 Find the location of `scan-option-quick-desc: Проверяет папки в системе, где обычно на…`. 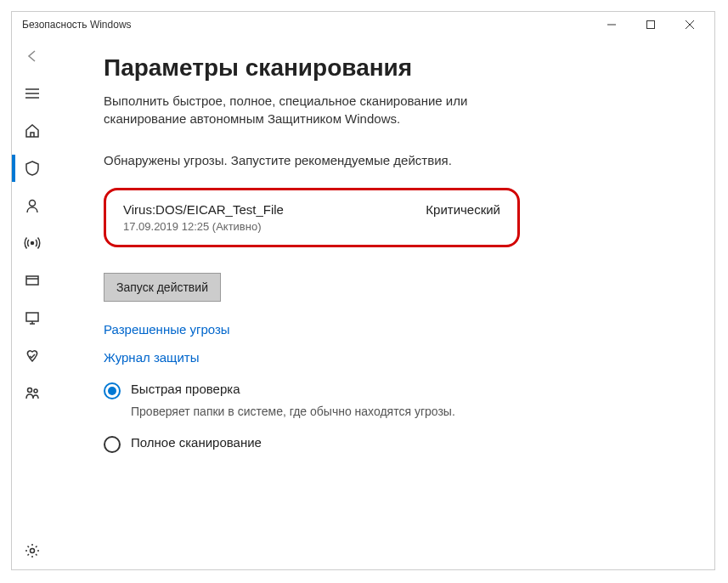

scan-option-quick-desc: Проверяет папки в системе, где обычно на… is located at coordinates (406, 411).